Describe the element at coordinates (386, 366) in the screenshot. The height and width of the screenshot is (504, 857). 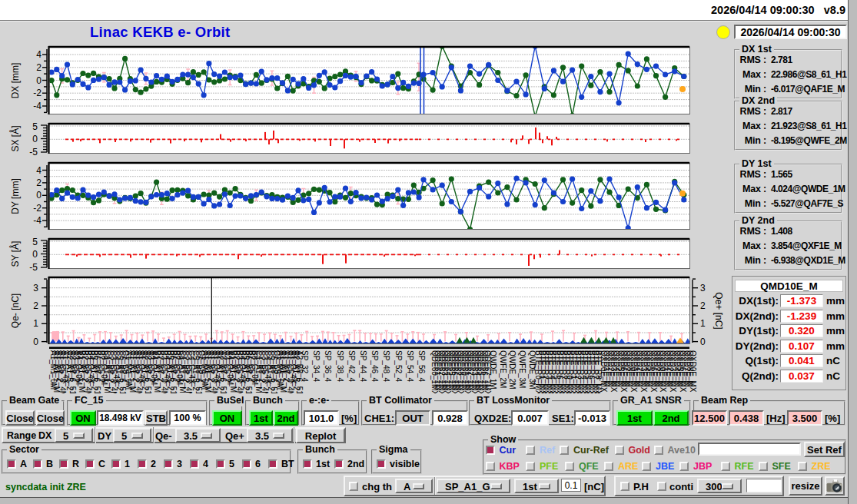
I see `svg-text: SP_48_4` at that location.